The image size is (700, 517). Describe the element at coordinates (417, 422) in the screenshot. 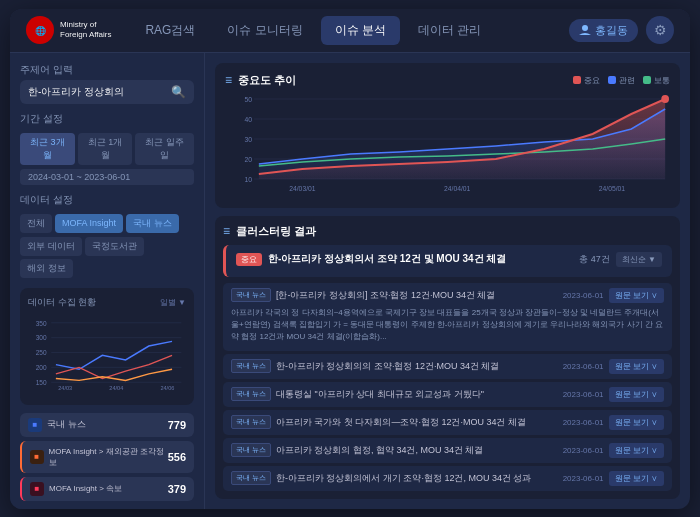

I see `news-title: 아프리카 국가와 첫 다자회의—조약·협정 12건·MOU 34건 체결` at that location.